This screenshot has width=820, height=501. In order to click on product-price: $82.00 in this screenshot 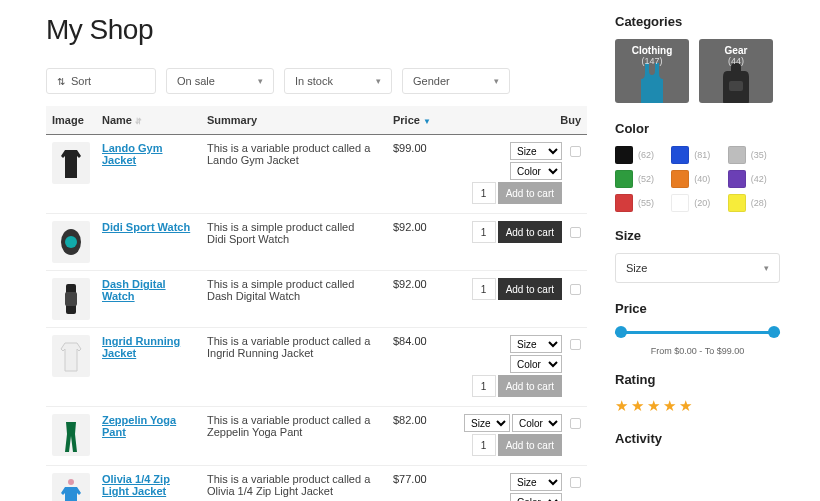, I will do `click(410, 420)`.